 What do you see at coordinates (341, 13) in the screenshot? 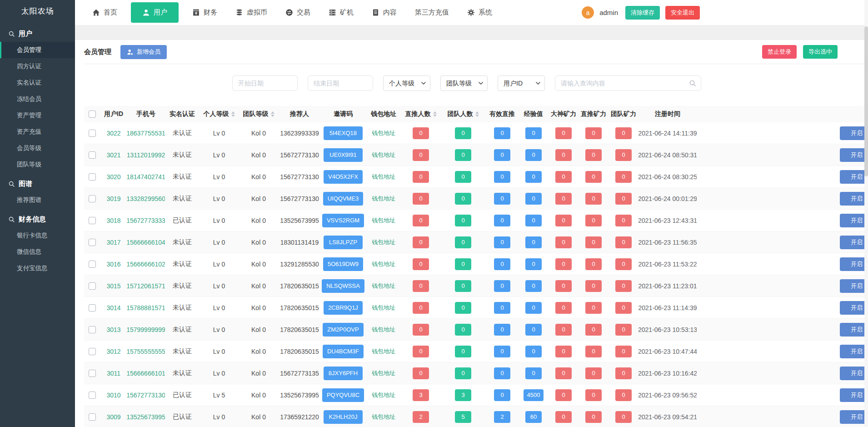
I see `nav-tab-5: 矿机` at bounding box center [341, 13].